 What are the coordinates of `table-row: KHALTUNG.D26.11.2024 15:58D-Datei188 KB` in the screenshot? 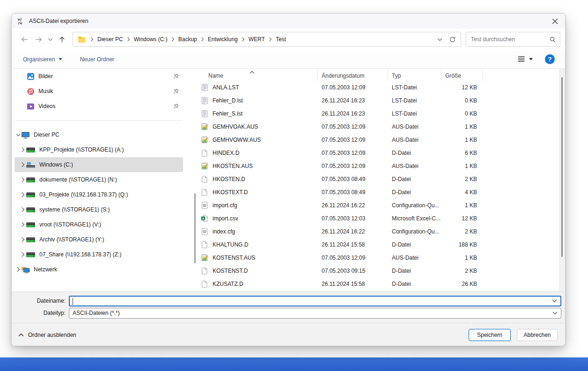 It's located at (381, 245).